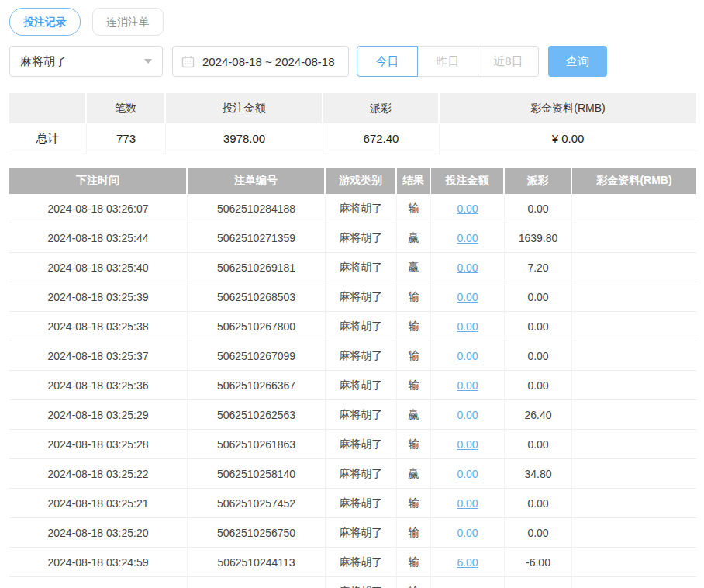 This screenshot has width=704, height=588. Describe the element at coordinates (381, 109) in the screenshot. I see `summary-header-payout: 派彩` at that location.